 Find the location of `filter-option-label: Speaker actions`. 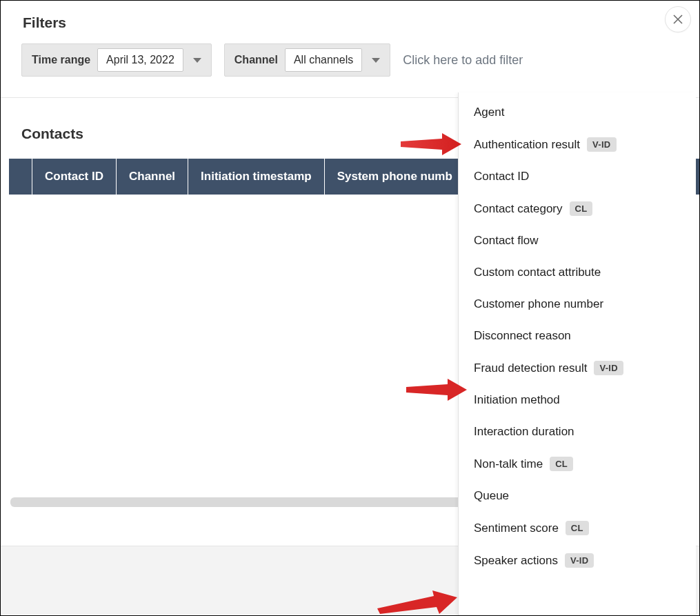

filter-option-label: Speaker actions is located at coordinates (516, 561).